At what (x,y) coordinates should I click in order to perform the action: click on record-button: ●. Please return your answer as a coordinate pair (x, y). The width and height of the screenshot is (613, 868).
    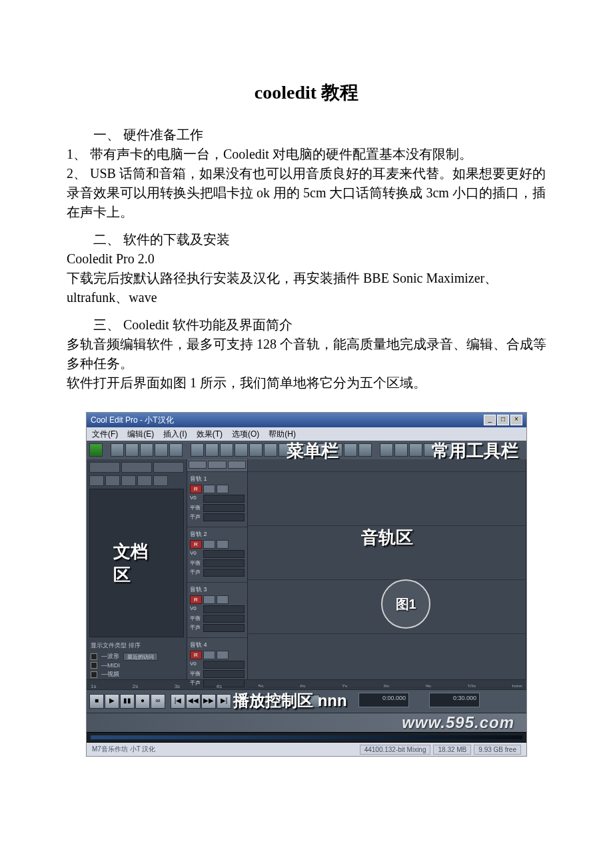
    Looking at the image, I should click on (143, 701).